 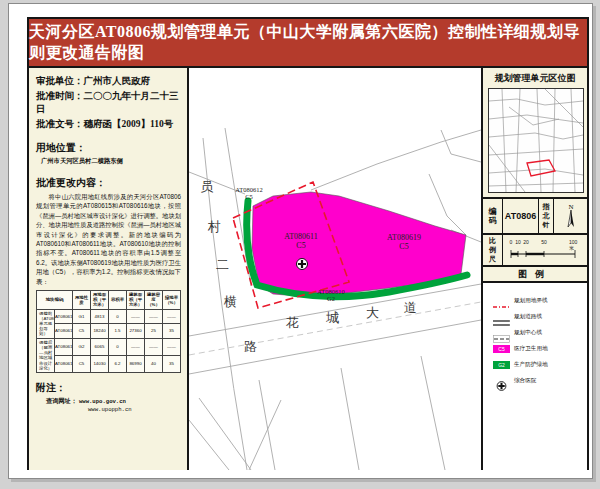 What do you see at coordinates (109, 346) in the screenshot?
I see `table-row: 调整后（琶洲—员村地区城市设计深化） AT080610 G2 6065 0 ——…` at bounding box center [109, 346].